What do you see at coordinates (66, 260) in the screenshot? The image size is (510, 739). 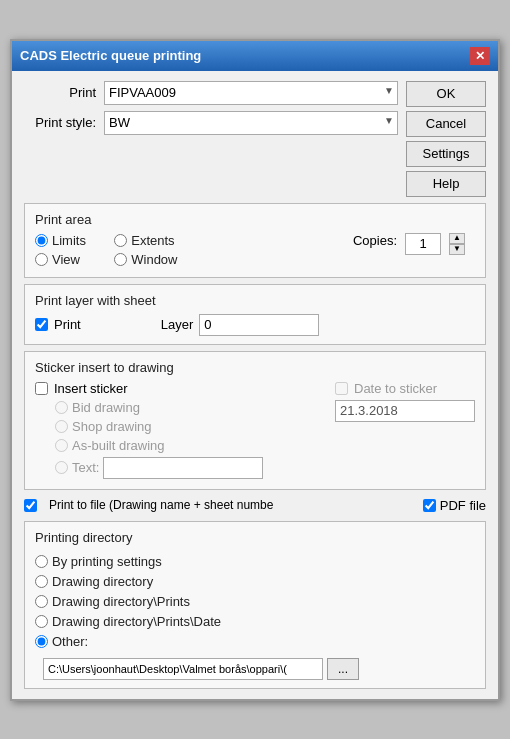 I see `view-label: View` at bounding box center [66, 260].